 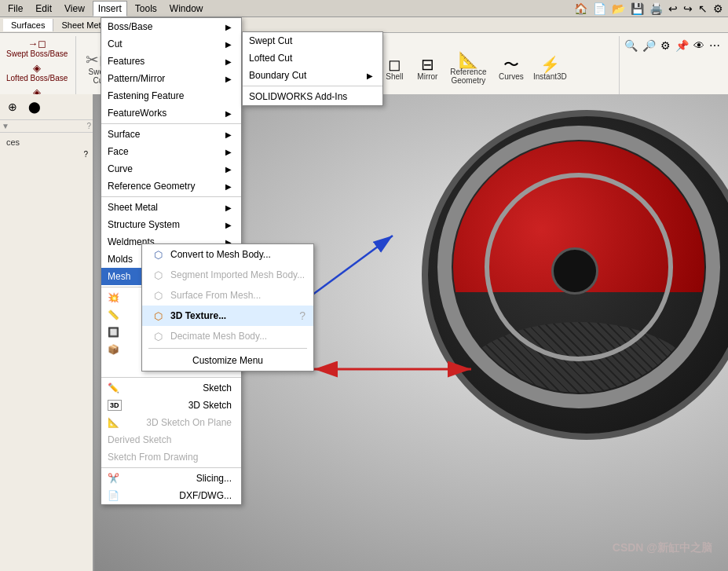 I want to click on menu-label-molds: Molds, so click(x=120, y=259).